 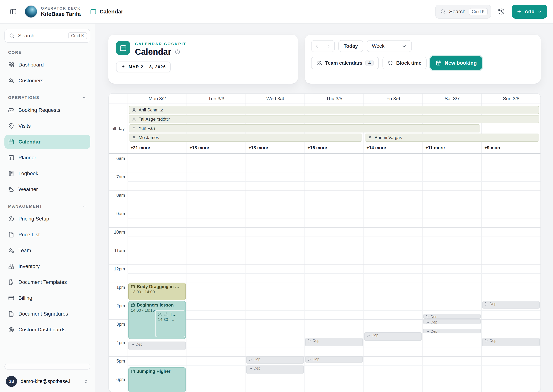 I want to click on sidebar-item-logbook: Logbook, so click(x=47, y=174).